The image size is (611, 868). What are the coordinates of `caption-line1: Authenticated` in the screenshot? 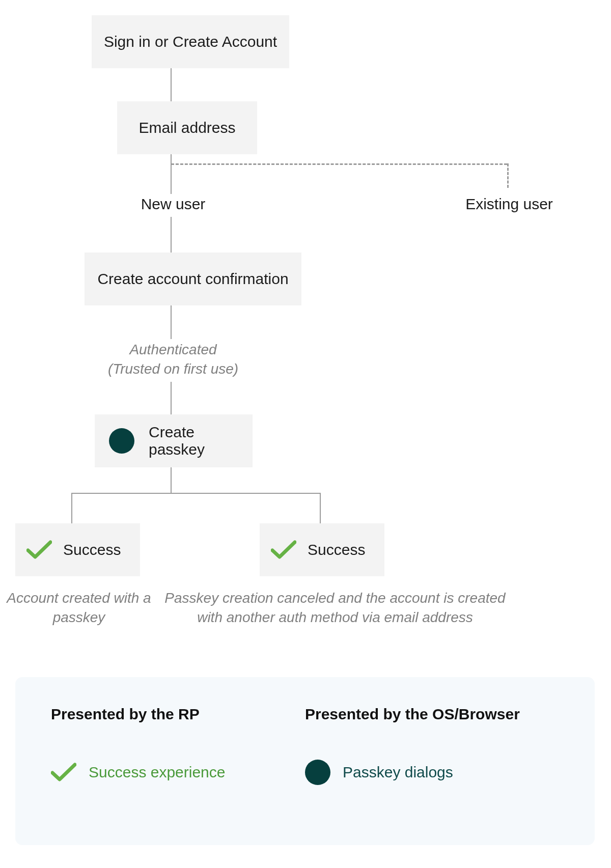 It's located at (173, 349).